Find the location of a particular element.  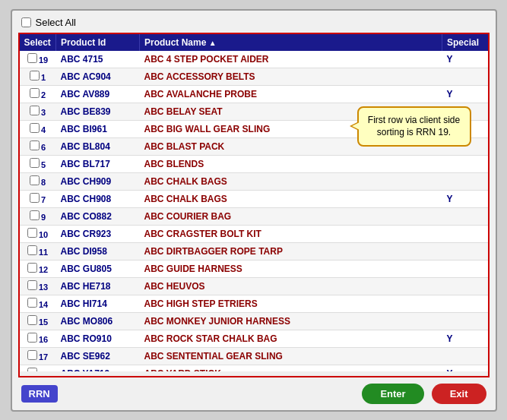

table-row: 18ABC YA719ABC YARD STICKY is located at coordinates (254, 368).